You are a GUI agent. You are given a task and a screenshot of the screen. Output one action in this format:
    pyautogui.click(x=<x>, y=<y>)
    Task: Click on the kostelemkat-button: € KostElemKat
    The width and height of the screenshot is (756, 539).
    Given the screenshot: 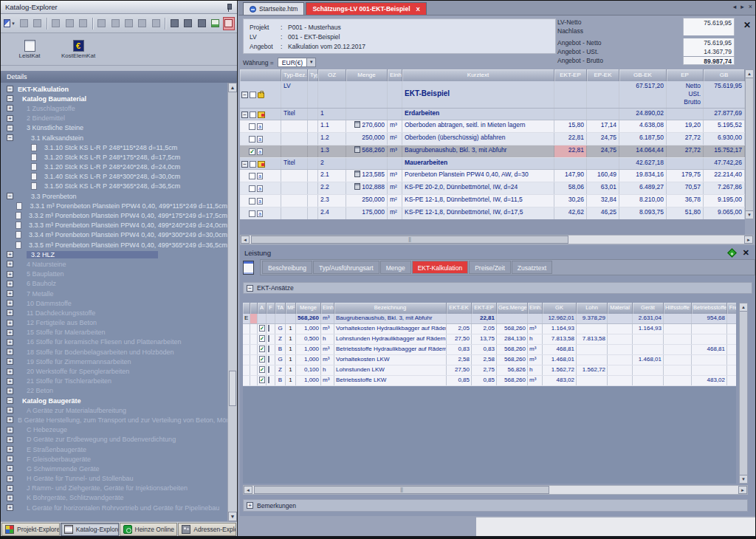 What is the action you would take?
    pyautogui.click(x=78, y=49)
    